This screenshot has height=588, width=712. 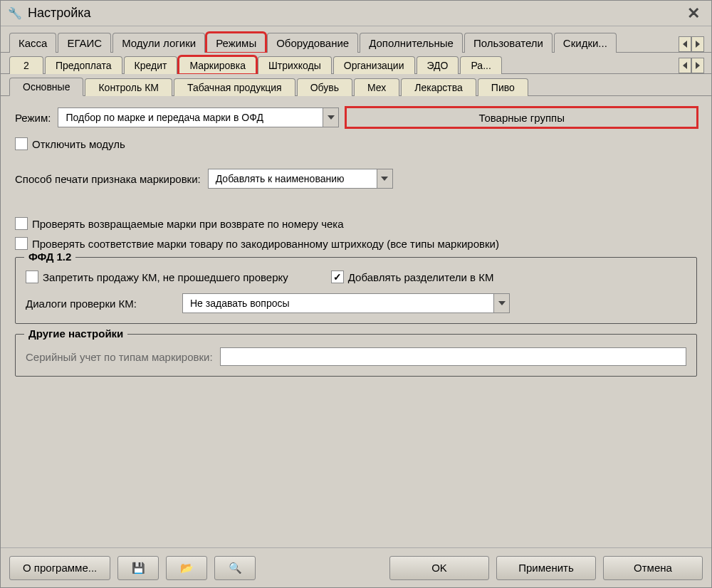 What do you see at coordinates (384, 179) in the screenshot?
I see `print-method-combo-button` at bounding box center [384, 179].